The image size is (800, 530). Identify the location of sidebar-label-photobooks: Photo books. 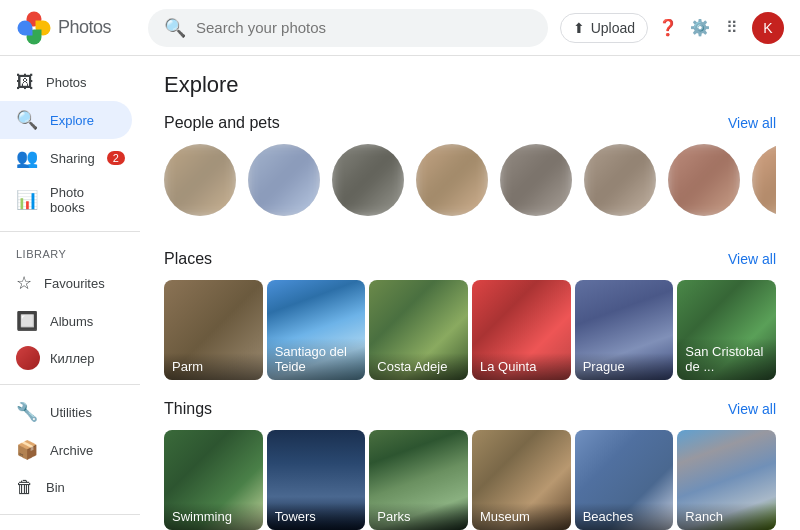
(83, 200).